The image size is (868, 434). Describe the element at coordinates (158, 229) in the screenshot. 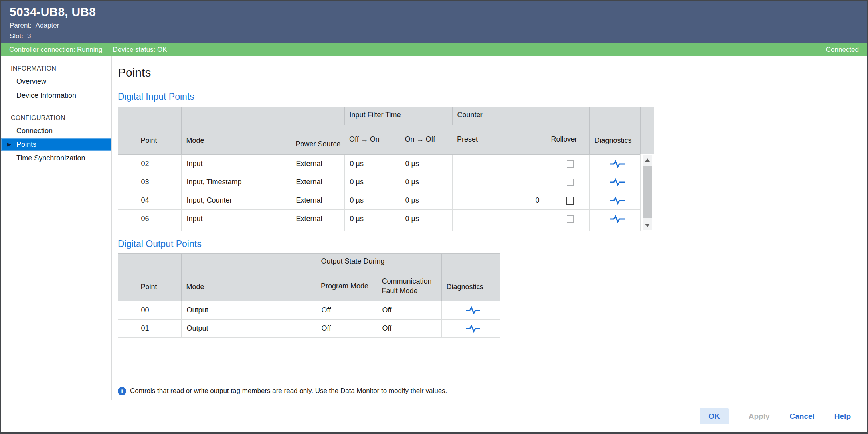

I see `point-cell: 07` at that location.